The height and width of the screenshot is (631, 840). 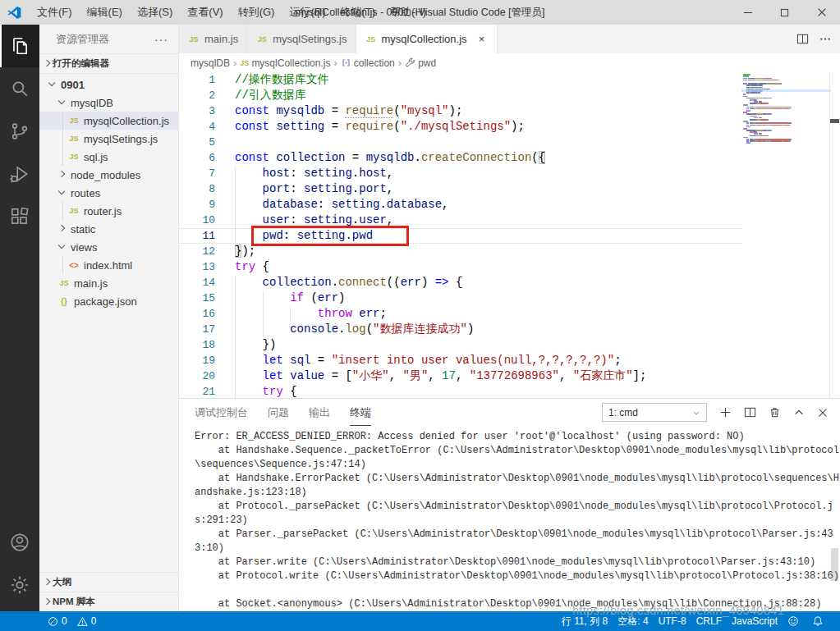 What do you see at coordinates (20, 46) in the screenshot?
I see `activitybar-explorer` at bounding box center [20, 46].